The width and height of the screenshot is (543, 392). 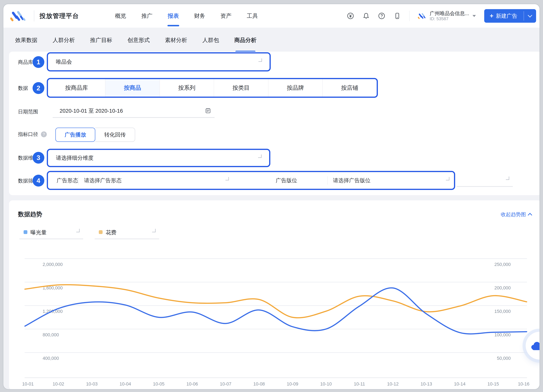 I want to click on svg-text: 10-08, so click(x=259, y=384).